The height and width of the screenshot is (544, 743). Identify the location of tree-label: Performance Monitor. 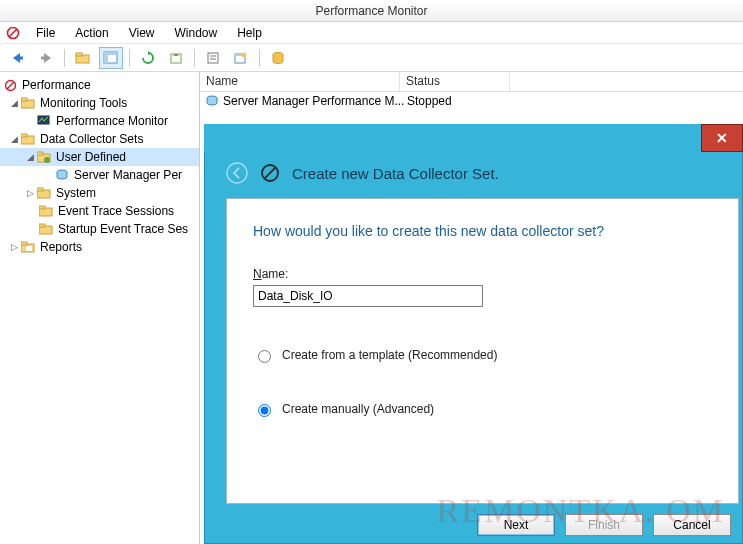
(112, 121).